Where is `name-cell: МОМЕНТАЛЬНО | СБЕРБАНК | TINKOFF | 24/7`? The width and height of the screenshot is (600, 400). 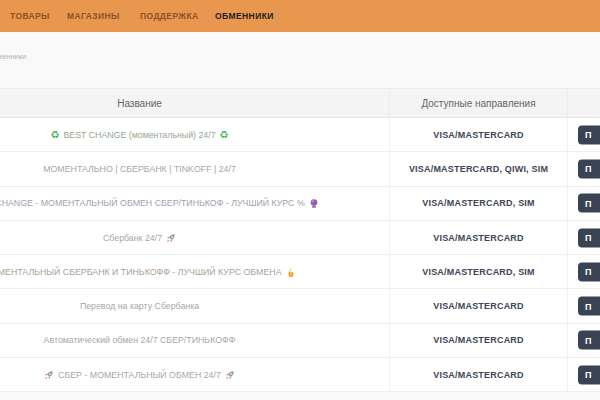
name-cell: МОМЕНТАЛЬНО | СБЕРБАНК | TINKOFF | 24/7 is located at coordinates (195, 168).